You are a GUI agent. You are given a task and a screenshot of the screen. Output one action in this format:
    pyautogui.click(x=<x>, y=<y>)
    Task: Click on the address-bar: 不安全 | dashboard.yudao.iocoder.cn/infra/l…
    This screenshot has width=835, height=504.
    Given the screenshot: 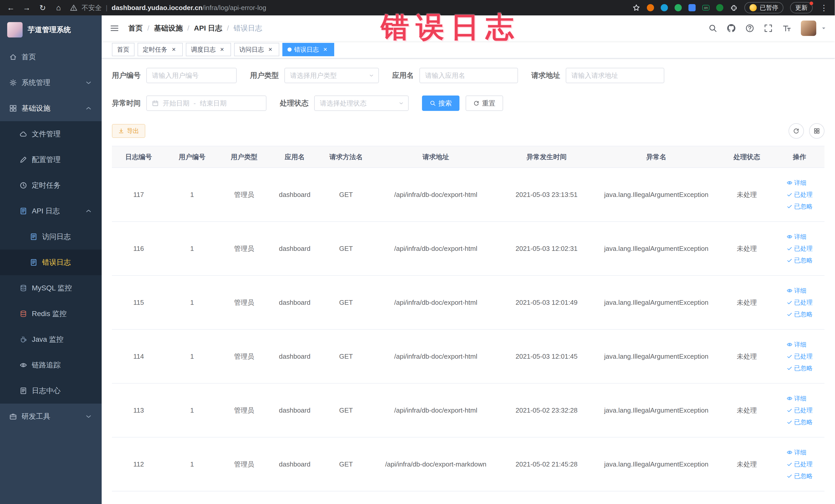 What is the action you would take?
    pyautogui.click(x=348, y=8)
    